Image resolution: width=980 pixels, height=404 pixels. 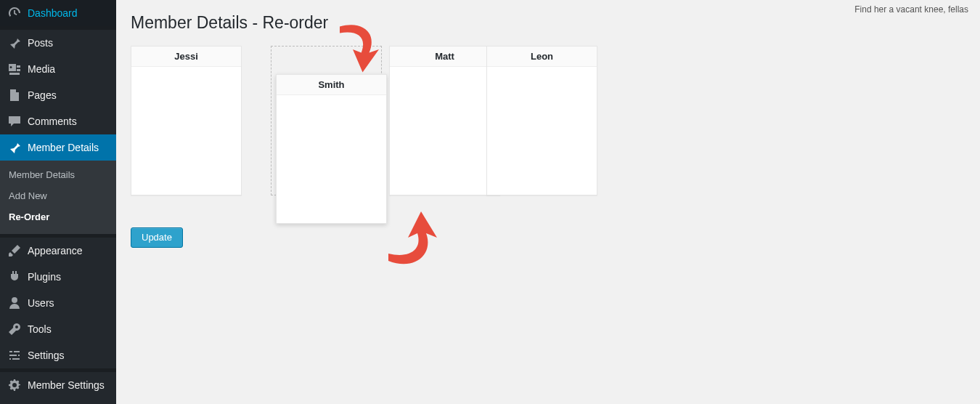 What do you see at coordinates (15, 355) in the screenshot?
I see `sliders-icon` at bounding box center [15, 355].